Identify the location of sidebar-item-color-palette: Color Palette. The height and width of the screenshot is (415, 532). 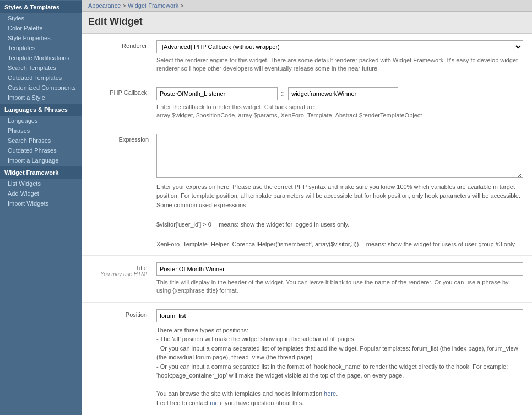
(41, 28).